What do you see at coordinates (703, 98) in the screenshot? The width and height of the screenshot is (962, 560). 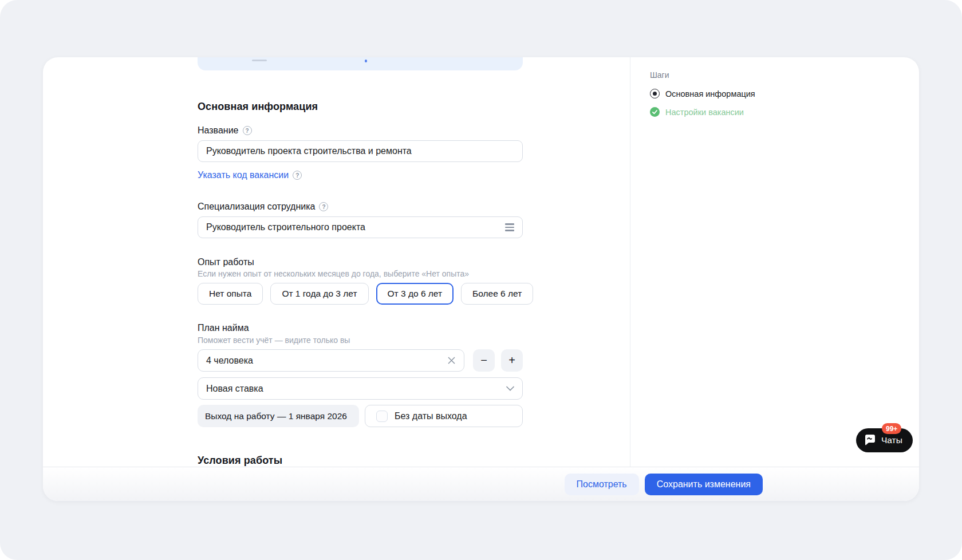 I see `steps-sidebar: Шаги Основная информация Настройки вакан…` at bounding box center [703, 98].